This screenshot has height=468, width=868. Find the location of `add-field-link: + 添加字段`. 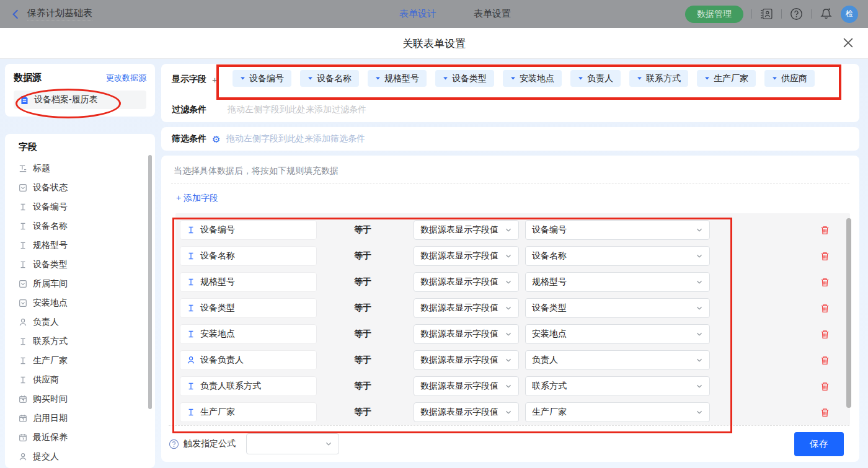

add-field-link: + 添加字段 is located at coordinates (197, 198).